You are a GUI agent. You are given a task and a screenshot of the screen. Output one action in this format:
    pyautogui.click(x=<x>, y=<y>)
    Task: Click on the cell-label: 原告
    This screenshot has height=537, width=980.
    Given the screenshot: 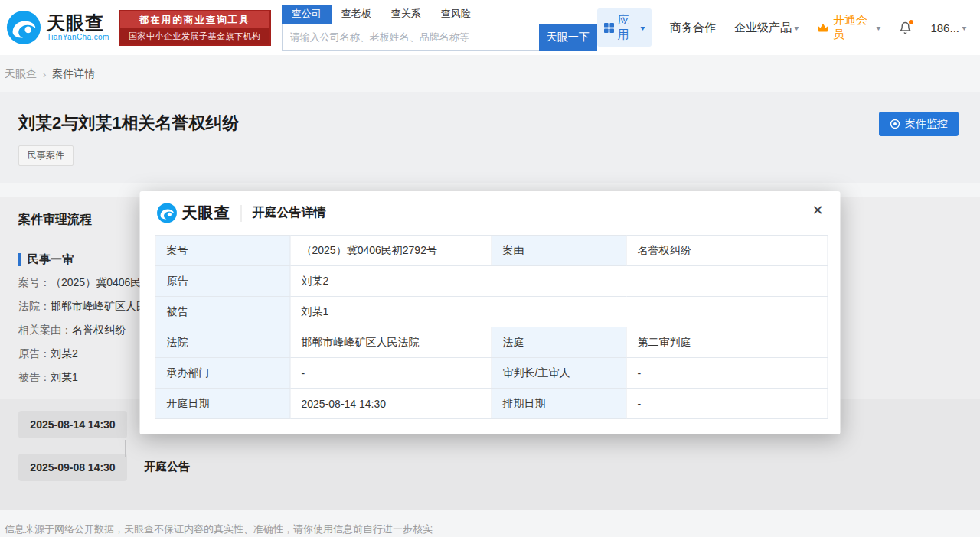 What is the action you would take?
    pyautogui.click(x=223, y=282)
    